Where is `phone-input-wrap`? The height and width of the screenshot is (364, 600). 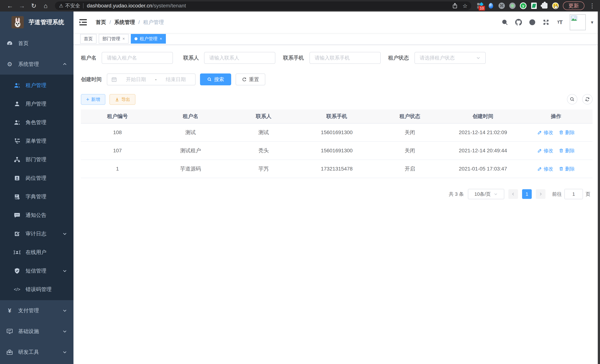
phone-input-wrap is located at coordinates (345, 58).